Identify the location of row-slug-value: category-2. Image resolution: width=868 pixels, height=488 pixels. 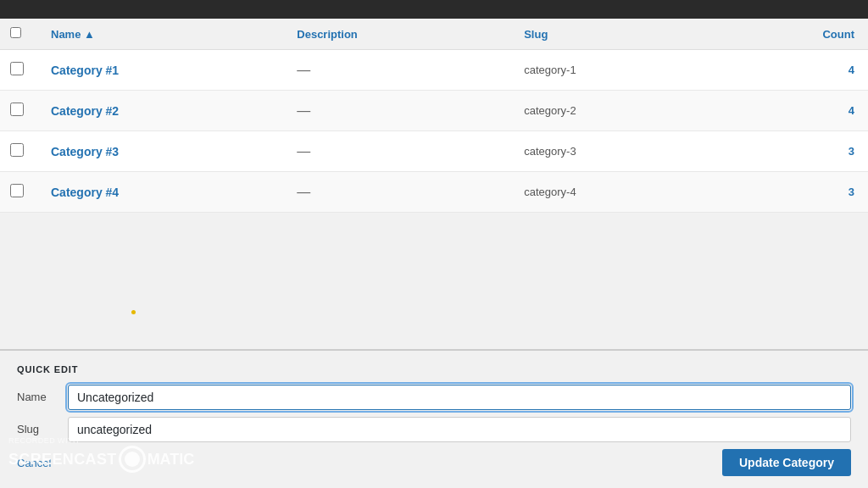
(549, 110).